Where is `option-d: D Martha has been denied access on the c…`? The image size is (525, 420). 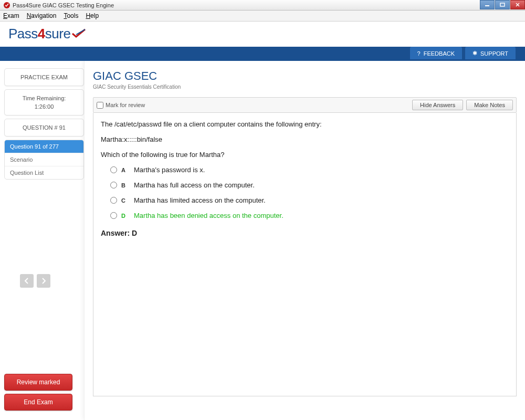 option-d: D Martha has been denied access on the c… is located at coordinates (310, 215).